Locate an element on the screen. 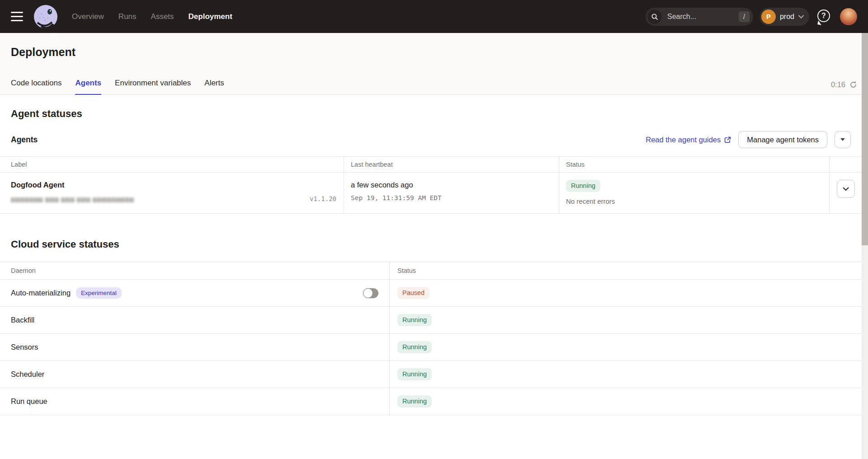 The image size is (868, 459). tab-alerts: Alerts is located at coordinates (214, 87).